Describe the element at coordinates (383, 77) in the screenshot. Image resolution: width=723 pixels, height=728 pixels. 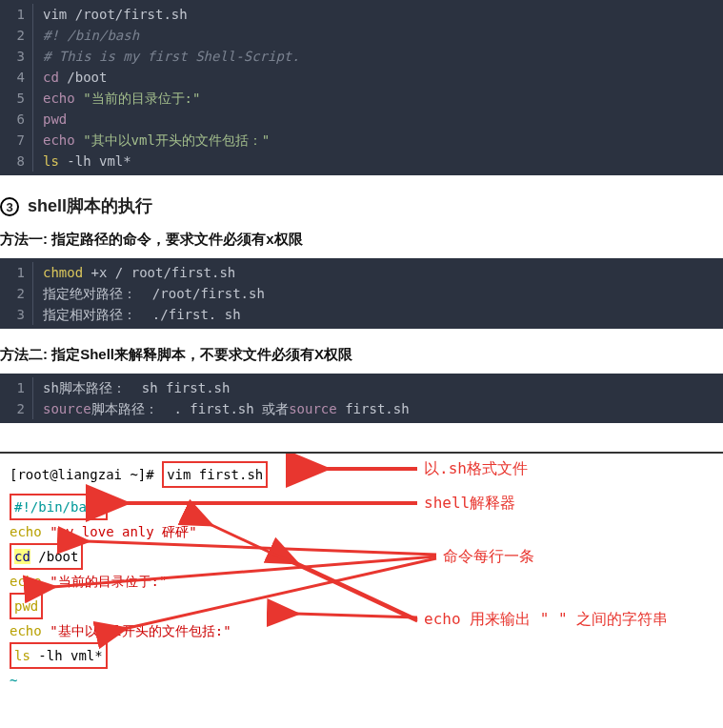
I see `code-line: cd /boot` at that location.